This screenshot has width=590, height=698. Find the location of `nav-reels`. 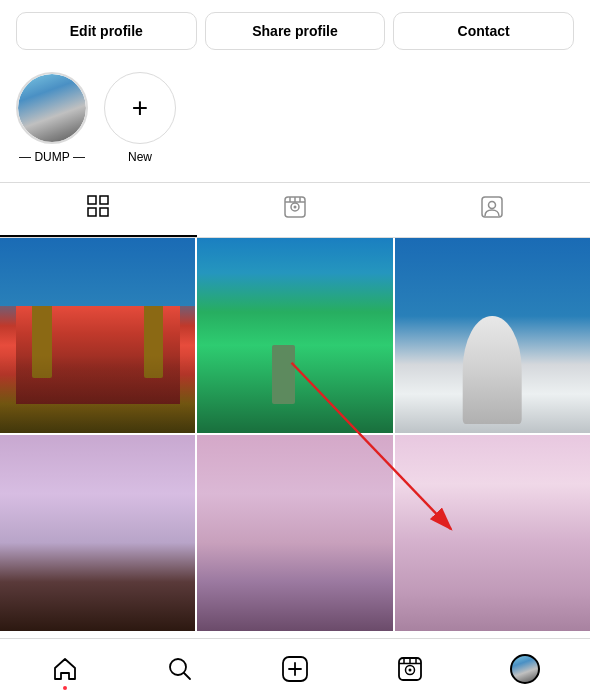

nav-reels is located at coordinates (410, 669).